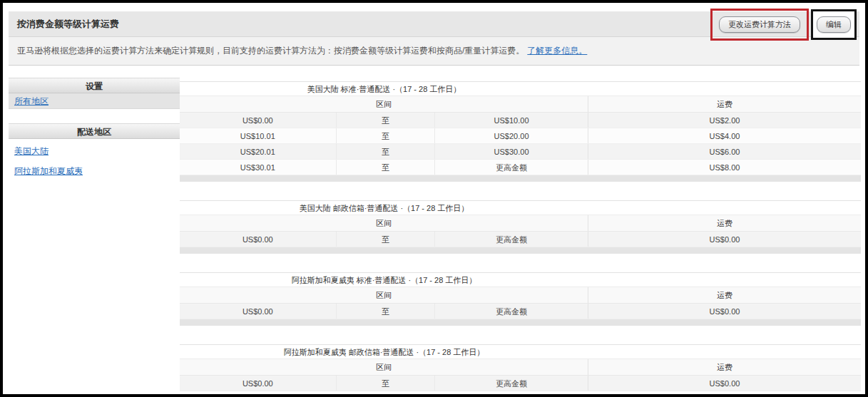 This screenshot has width=868, height=397. I want to click on rate-table-title-row: 阿拉斯加和夏威夷 邮政信箱·普通配送 ·（17 - 28 工作日）, so click(521, 352).